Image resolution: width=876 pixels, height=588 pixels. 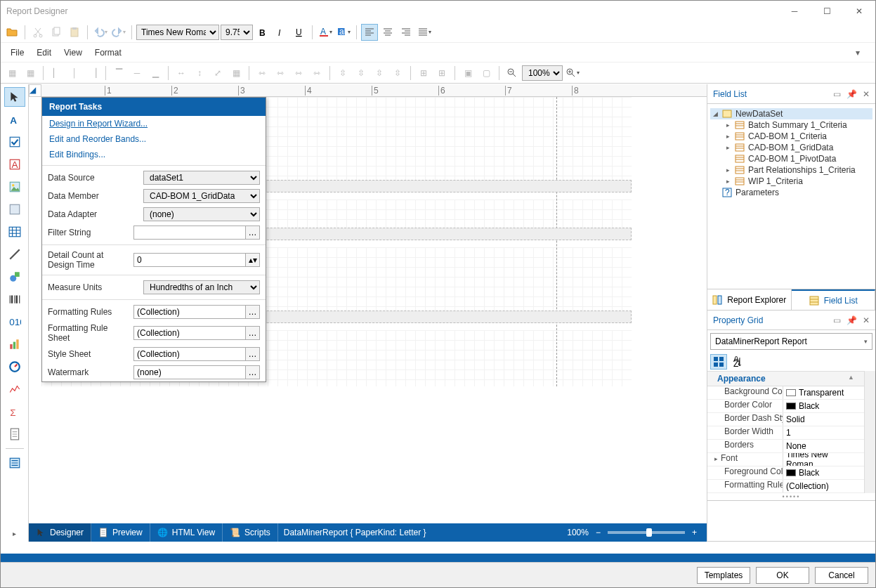 What do you see at coordinates (281, 32) in the screenshot?
I see `italic-button` at bounding box center [281, 32].